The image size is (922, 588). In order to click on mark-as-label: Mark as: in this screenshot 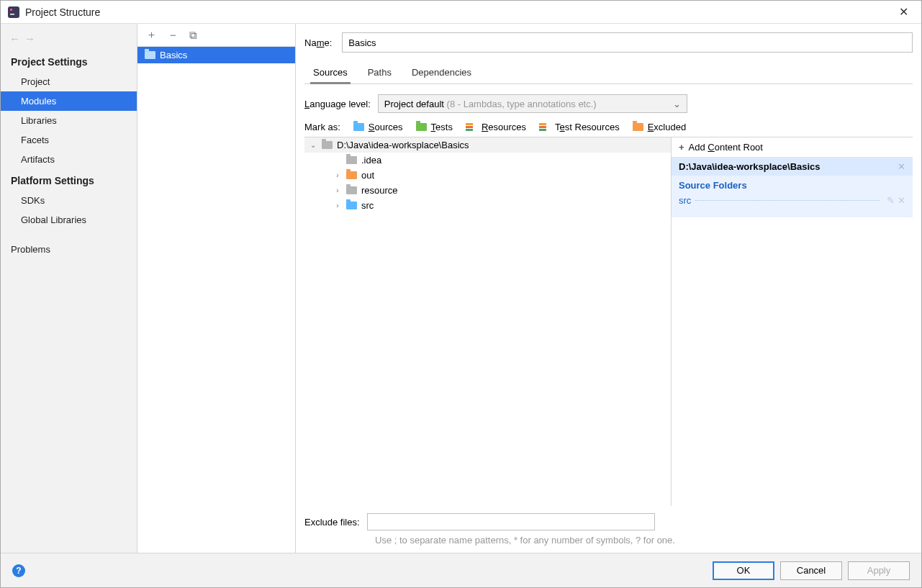, I will do `click(322, 127)`.